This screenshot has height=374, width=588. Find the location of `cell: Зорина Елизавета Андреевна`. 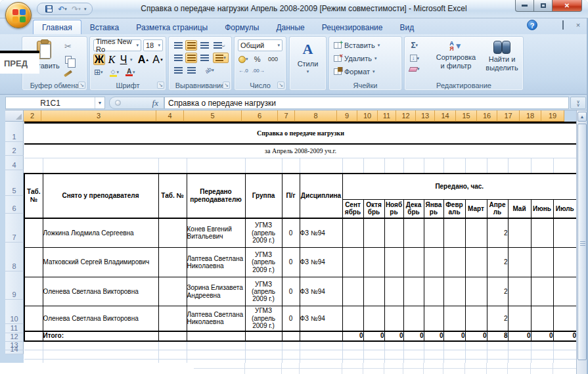

cell: Зорина Елизавета Андреевна is located at coordinates (215, 292).